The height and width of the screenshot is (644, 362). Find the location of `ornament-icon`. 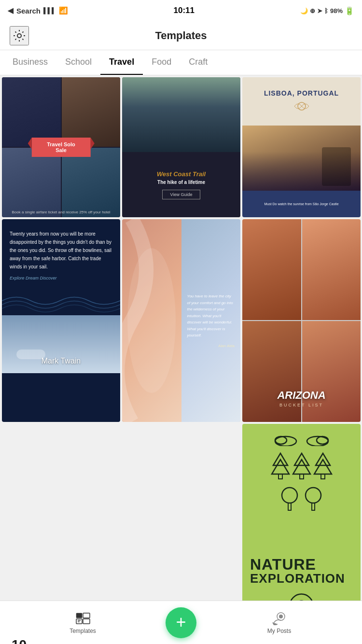

ornament-icon is located at coordinates (302, 106).